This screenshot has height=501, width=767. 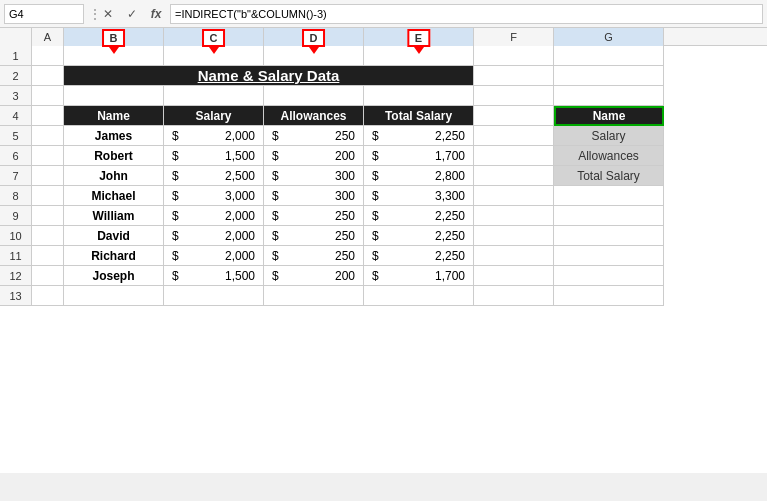 What do you see at coordinates (514, 296) in the screenshot?
I see `cell-f13` at bounding box center [514, 296].